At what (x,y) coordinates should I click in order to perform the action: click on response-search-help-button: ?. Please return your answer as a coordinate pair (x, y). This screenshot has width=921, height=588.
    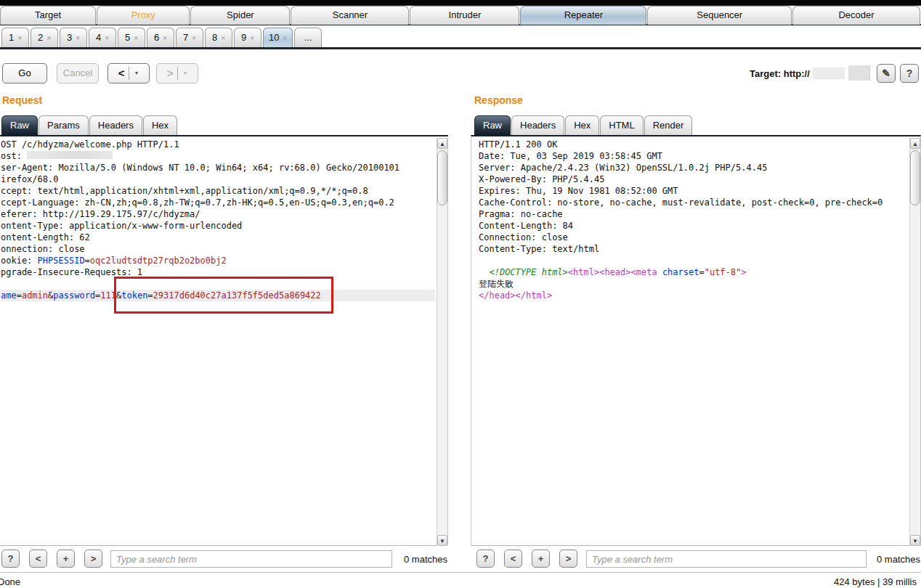
    Looking at the image, I should click on (485, 559).